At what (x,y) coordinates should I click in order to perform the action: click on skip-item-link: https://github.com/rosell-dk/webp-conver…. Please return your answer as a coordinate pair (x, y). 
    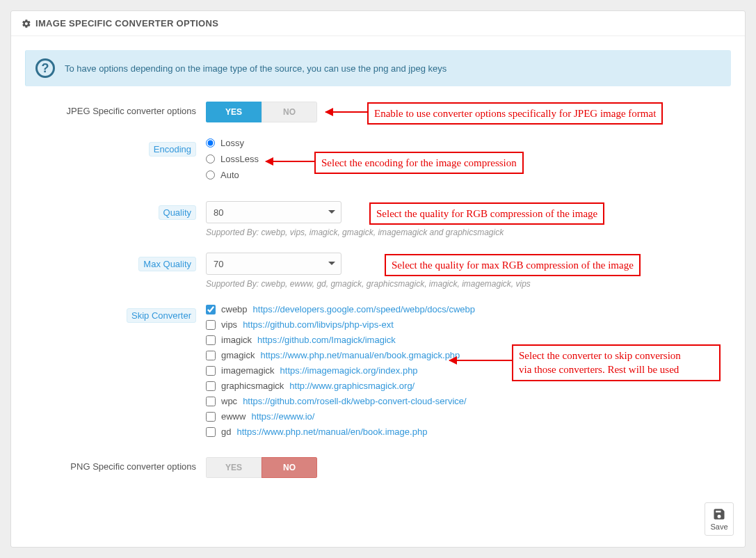
    Looking at the image, I should click on (355, 401).